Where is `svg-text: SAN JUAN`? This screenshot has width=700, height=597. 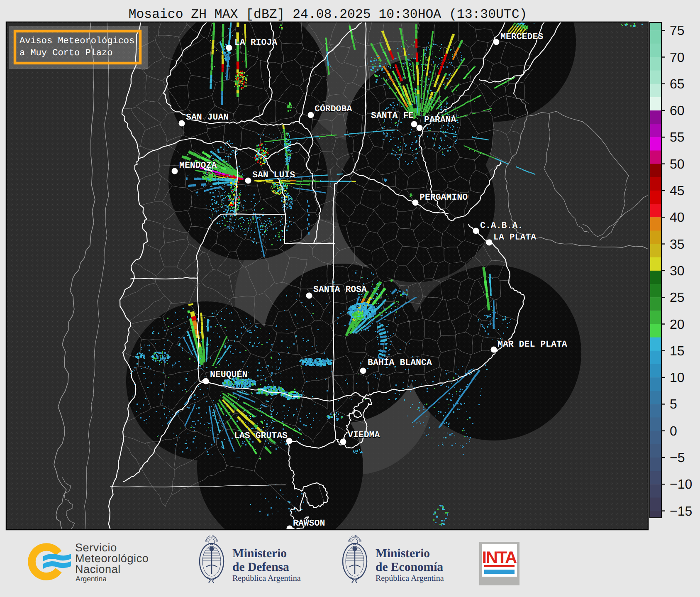
svg-text: SAN JUAN is located at coordinates (207, 117).